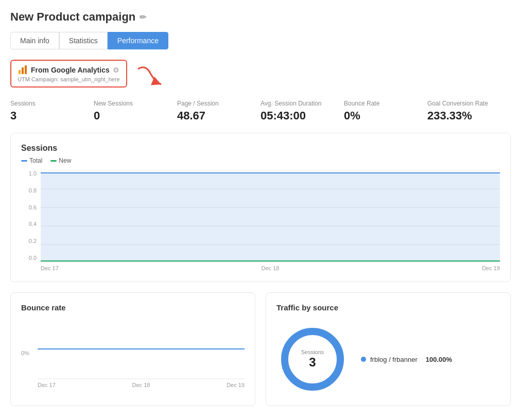  Describe the element at coordinates (61, 161) in the screenshot. I see `legend-new: New` at that location.